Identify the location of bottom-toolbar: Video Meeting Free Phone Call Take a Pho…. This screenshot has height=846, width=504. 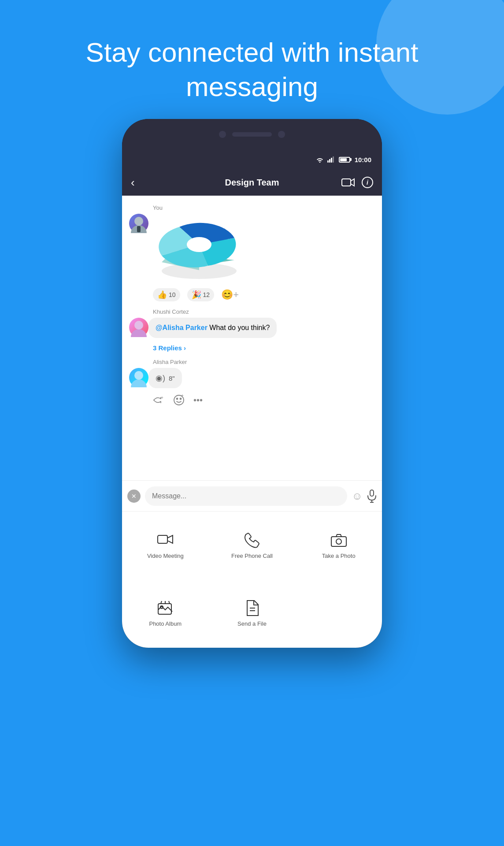
(252, 579).